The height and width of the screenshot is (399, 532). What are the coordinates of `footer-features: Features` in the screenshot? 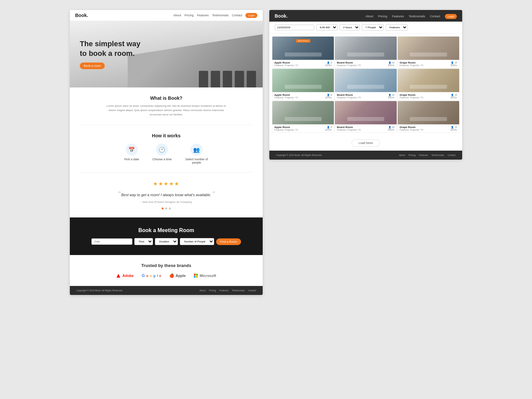 It's located at (224, 291).